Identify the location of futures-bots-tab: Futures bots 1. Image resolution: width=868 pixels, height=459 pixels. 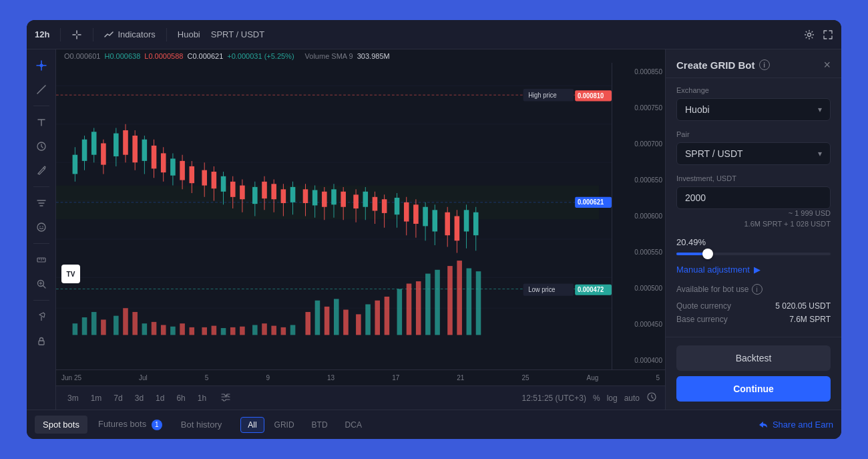
(130, 425).